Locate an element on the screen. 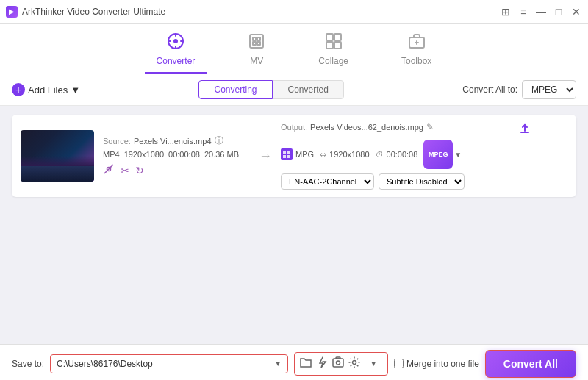 The height and width of the screenshot is (380, 588). source-name: Pexels Vi...enois.mp4 is located at coordinates (173, 141).